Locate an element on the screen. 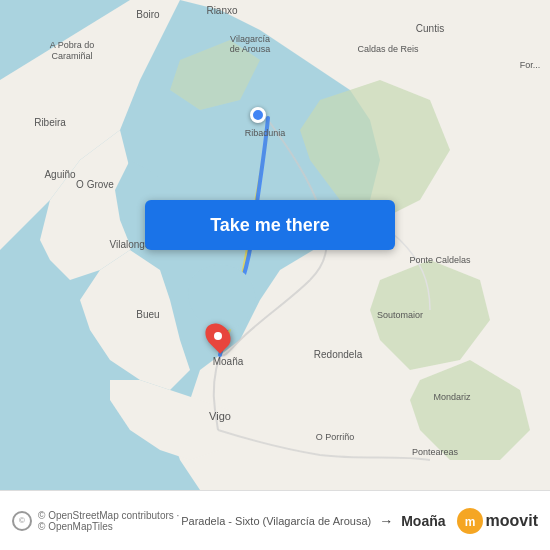  svg-text: m is located at coordinates (470, 522).